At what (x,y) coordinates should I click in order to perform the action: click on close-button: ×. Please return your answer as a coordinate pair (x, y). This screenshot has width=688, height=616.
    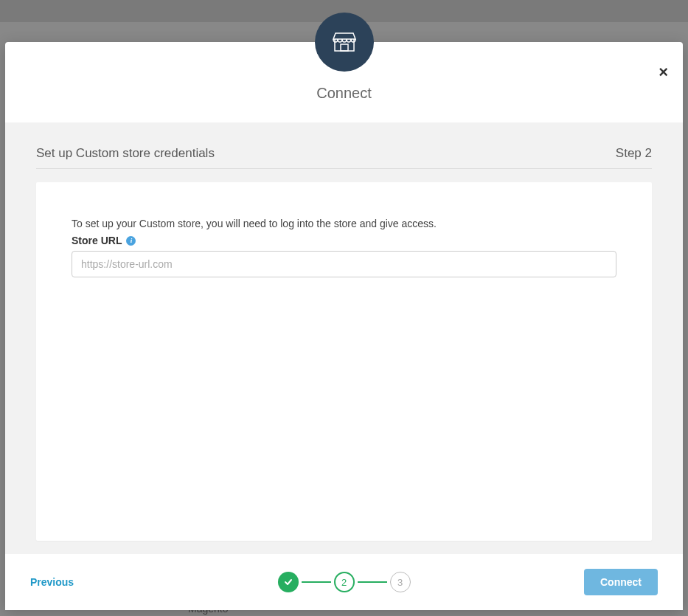
    Looking at the image, I should click on (664, 72).